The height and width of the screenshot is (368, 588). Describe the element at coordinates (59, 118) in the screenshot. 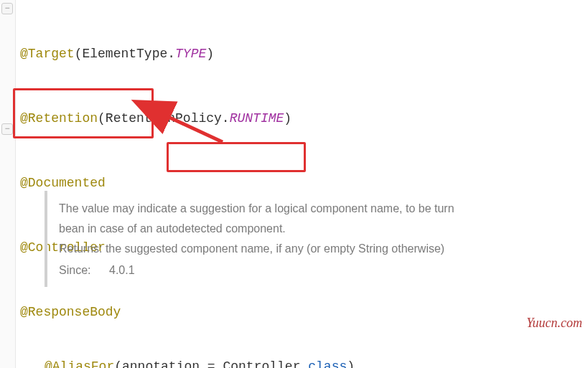

I see `annotation: @Retention` at that location.